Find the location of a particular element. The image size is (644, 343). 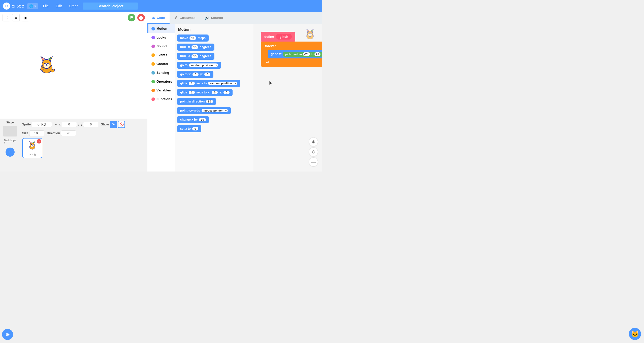

sprite-item-name: 小不点 is located at coordinates (32, 155).